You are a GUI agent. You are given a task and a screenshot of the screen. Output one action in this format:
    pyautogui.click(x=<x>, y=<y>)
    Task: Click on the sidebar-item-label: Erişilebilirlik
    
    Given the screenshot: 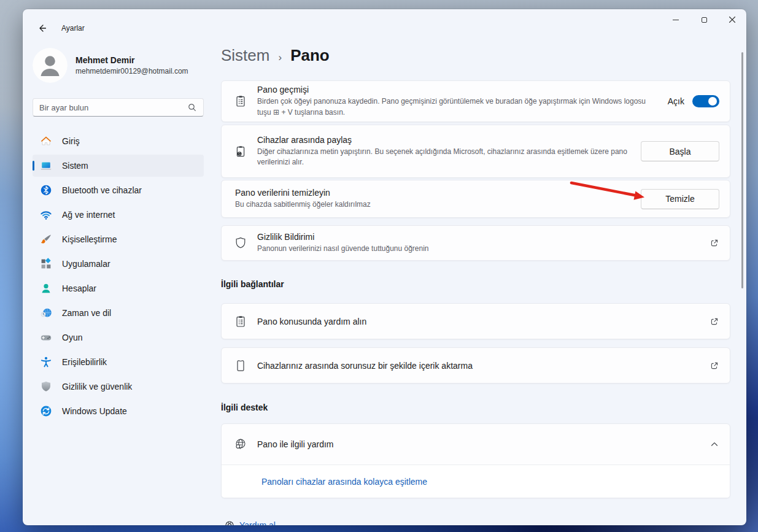 What is the action you would take?
    pyautogui.click(x=85, y=362)
    